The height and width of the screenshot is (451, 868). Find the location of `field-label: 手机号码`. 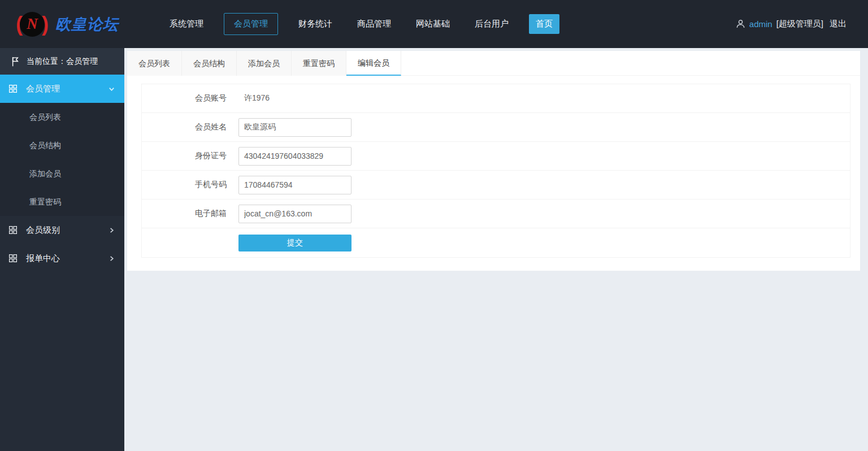

field-label: 手机号码 is located at coordinates (184, 185).